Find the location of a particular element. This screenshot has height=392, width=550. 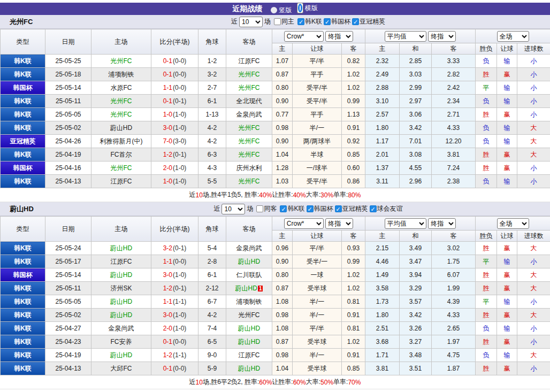

summary-segment: 单率: is located at coordinates (340, 382).